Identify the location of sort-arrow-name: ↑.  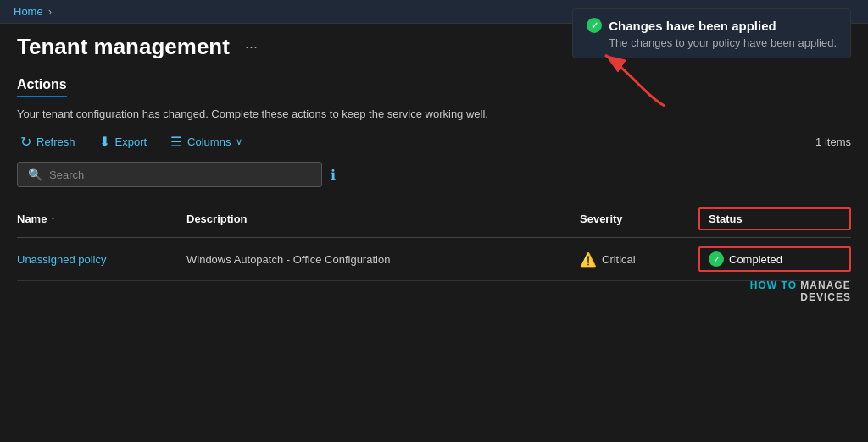
(53, 219).